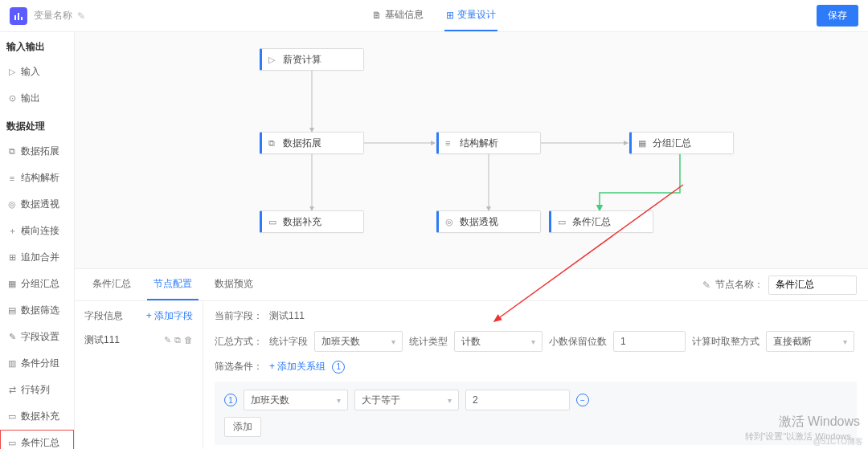 This screenshot has height=449, width=868. What do you see at coordinates (643, 143) in the screenshot?
I see `grid-icon: ▦` at bounding box center [643, 143].